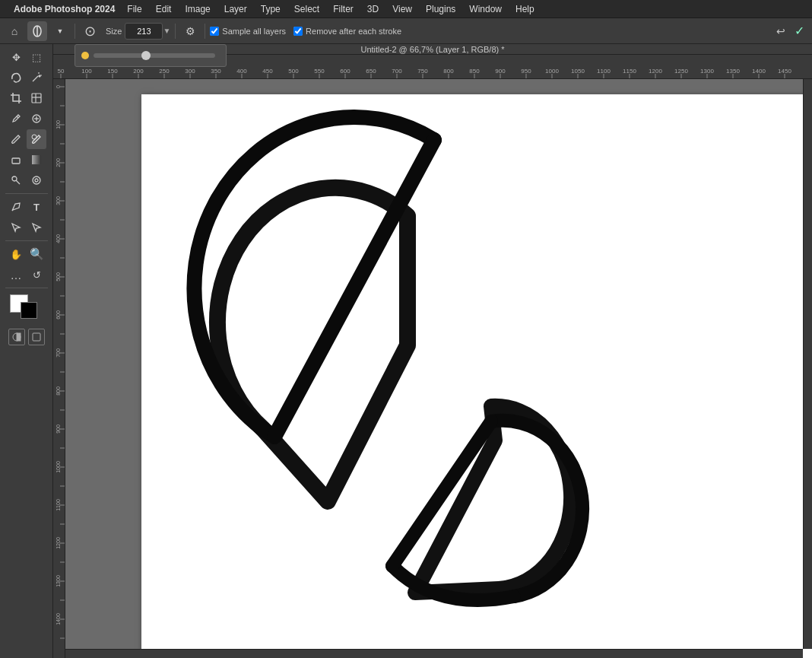 This screenshot has width=812, height=658. What do you see at coordinates (347, 31) in the screenshot?
I see `remove-after-stroke-label: Remove after each stroke` at bounding box center [347, 31].